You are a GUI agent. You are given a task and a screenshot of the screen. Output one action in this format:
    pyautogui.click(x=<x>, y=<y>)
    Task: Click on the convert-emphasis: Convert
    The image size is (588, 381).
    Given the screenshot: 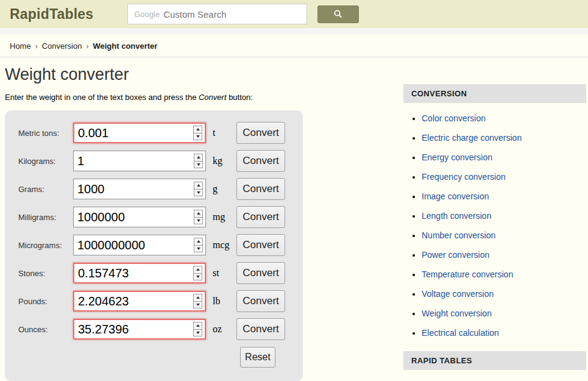 What is the action you would take?
    pyautogui.click(x=213, y=98)
    